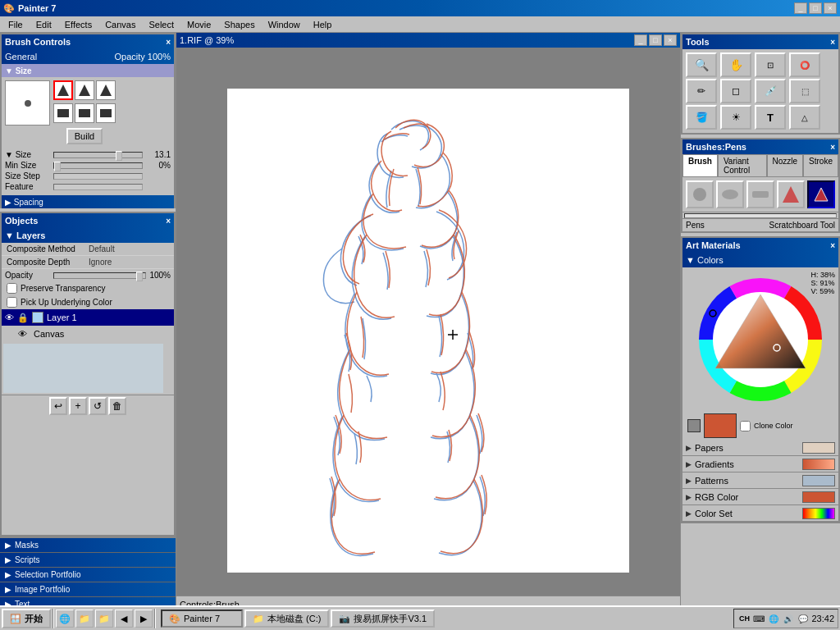 This screenshot has height=630, width=840. What do you see at coordinates (830, 8) in the screenshot?
I see `close-button: ×` at bounding box center [830, 8].